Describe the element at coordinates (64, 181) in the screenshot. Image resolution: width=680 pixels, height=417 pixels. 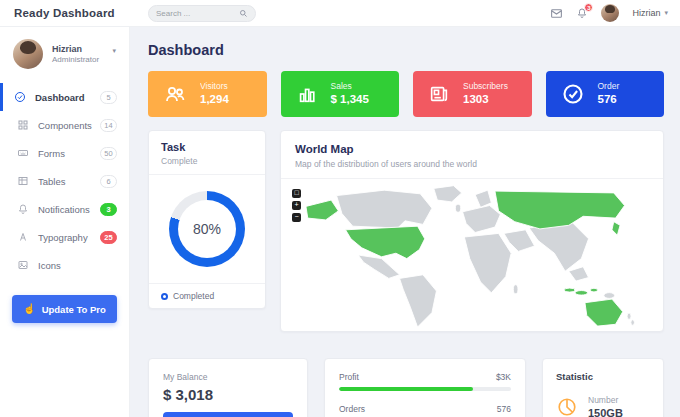
I see `sidebar-item-tables: Tables 6` at that location.